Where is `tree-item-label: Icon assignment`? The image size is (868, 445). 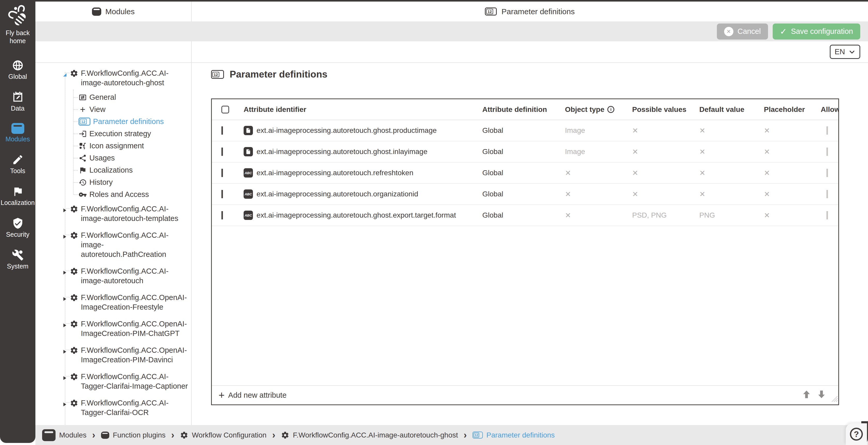 tree-item-label: Icon assignment is located at coordinates (117, 146).